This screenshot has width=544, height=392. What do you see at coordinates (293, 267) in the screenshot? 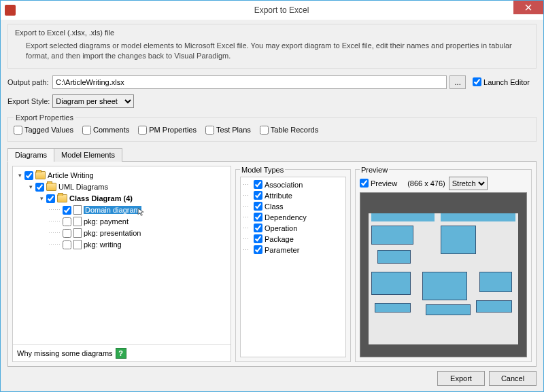
I see `model-types-list: ⋯Association ⋯Attribute ⋯Class ⋯Dependen…` at bounding box center [293, 267].